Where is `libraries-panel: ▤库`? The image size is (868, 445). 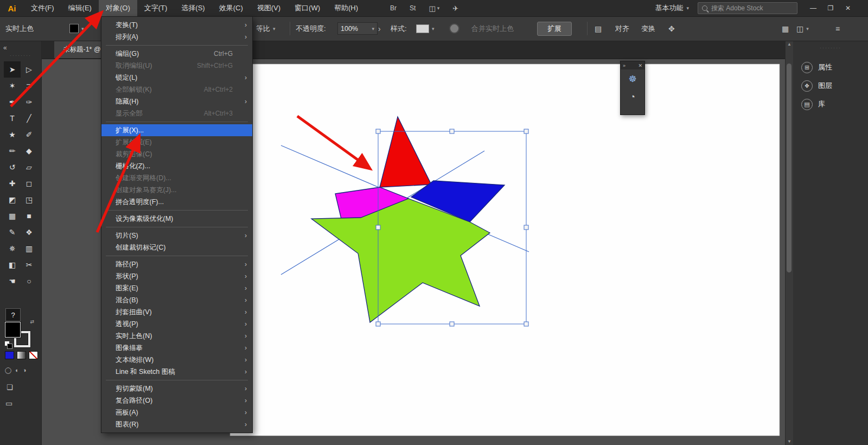
libraries-panel: ▤库 is located at coordinates (831, 104).